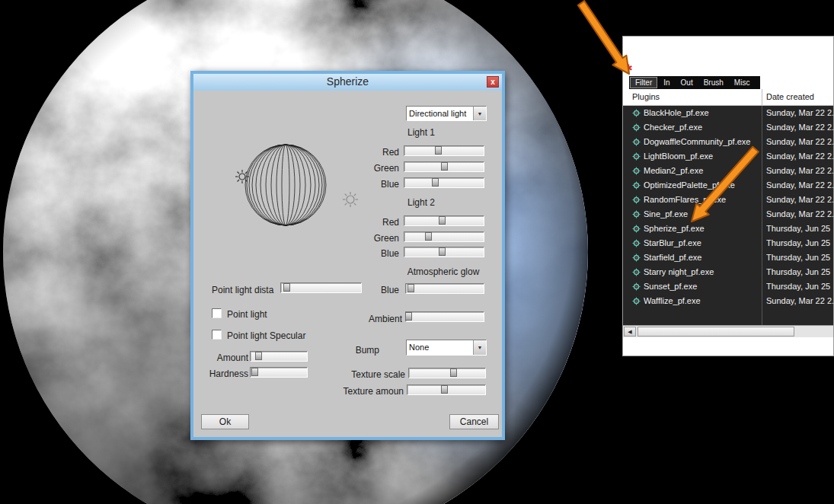 Image resolution: width=834 pixels, height=504 pixels. What do you see at coordinates (444, 237) in the screenshot?
I see `light2-green-slider` at bounding box center [444, 237].